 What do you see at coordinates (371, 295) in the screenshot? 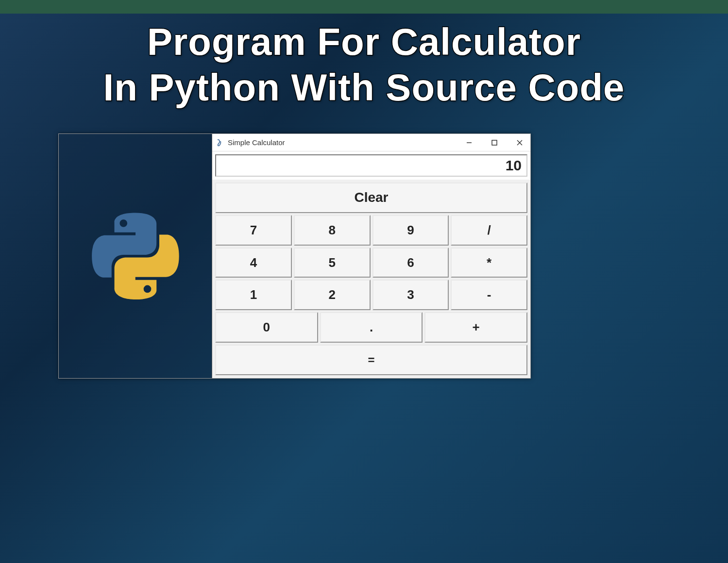
I see `button-row-3: 1 2 3 -` at bounding box center [371, 295].